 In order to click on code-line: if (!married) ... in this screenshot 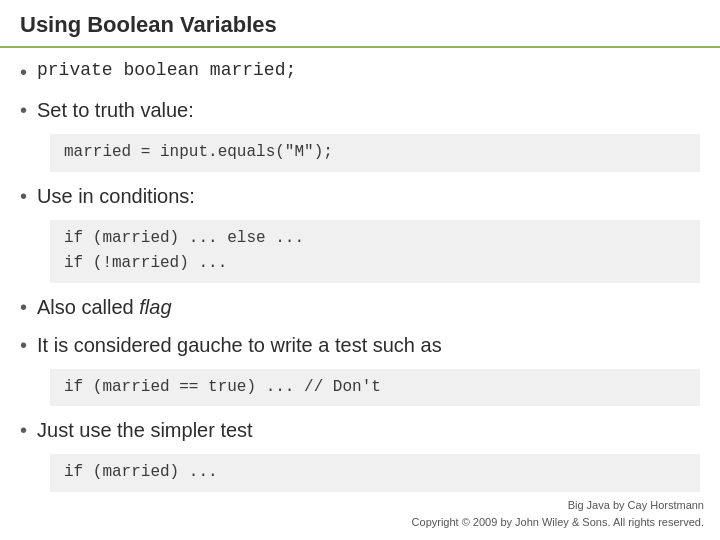, I will do `click(375, 264)`.